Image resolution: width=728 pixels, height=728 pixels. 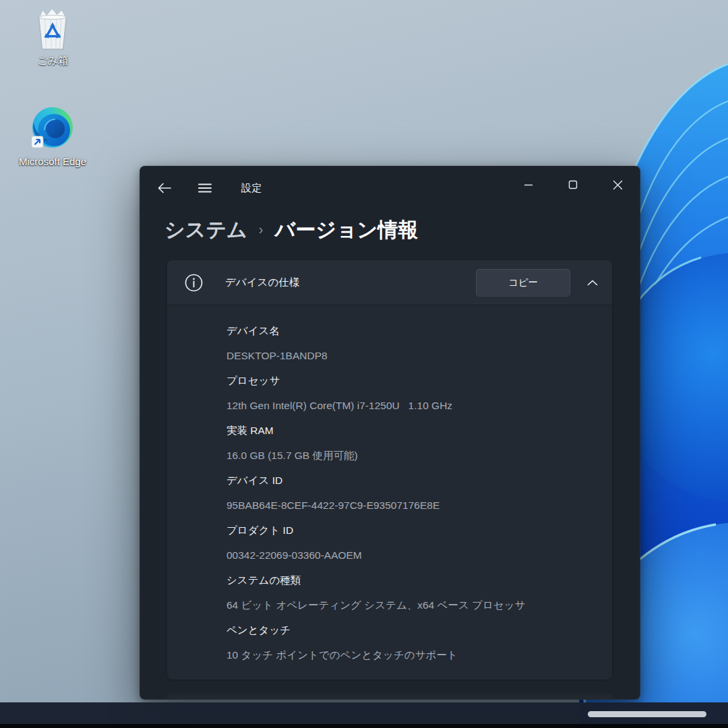 I want to click on caption-buttons, so click(x=573, y=185).